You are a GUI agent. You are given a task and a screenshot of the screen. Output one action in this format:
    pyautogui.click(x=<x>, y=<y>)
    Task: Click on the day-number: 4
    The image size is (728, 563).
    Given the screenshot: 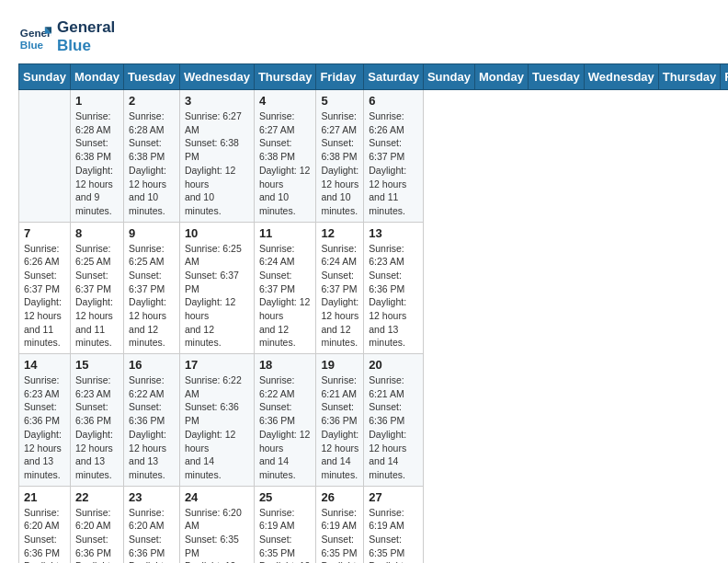 What is the action you would take?
    pyautogui.click(x=285, y=101)
    